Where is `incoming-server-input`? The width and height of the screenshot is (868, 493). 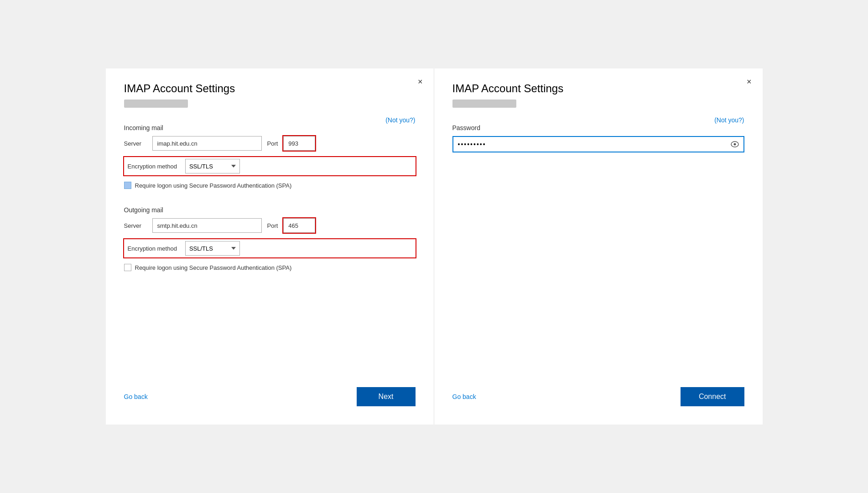
incoming-server-input is located at coordinates (207, 143).